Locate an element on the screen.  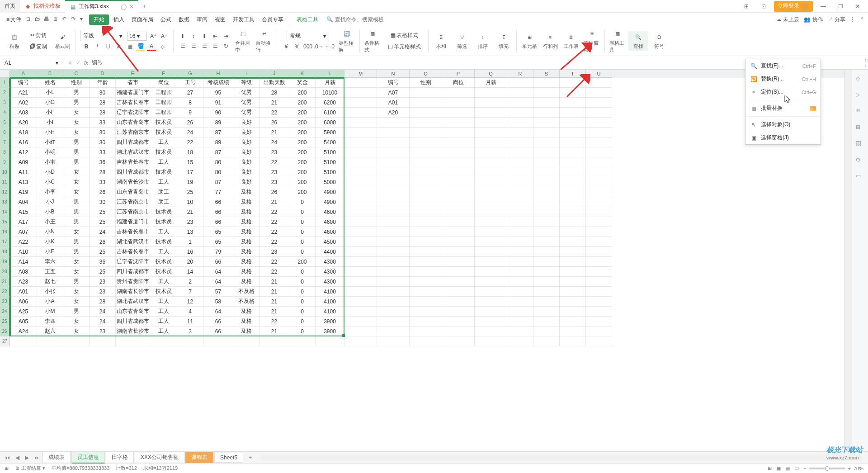
cell: 技术员 is located at coordinates (164, 242).